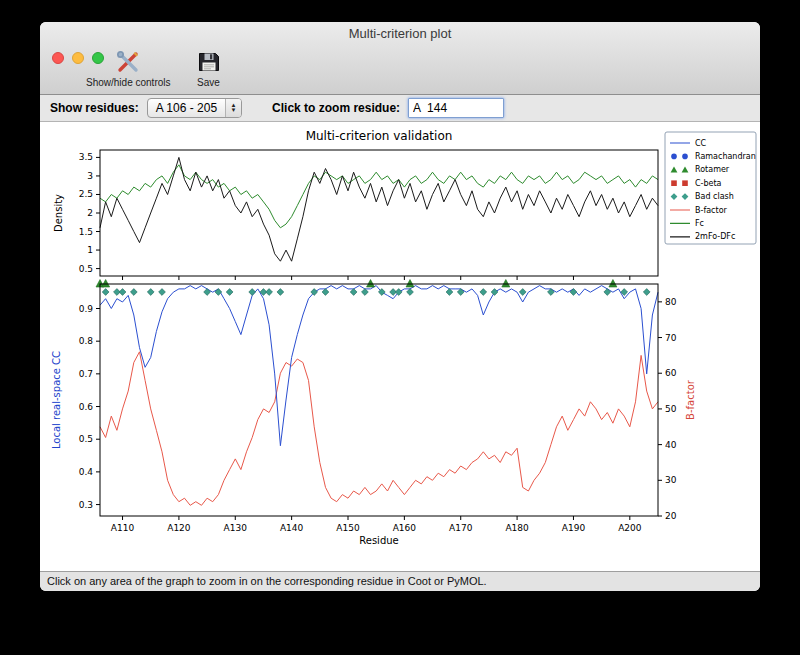 The height and width of the screenshot is (655, 800). What do you see at coordinates (671, 373) in the screenshot?
I see `svg-text: 60` at bounding box center [671, 373].